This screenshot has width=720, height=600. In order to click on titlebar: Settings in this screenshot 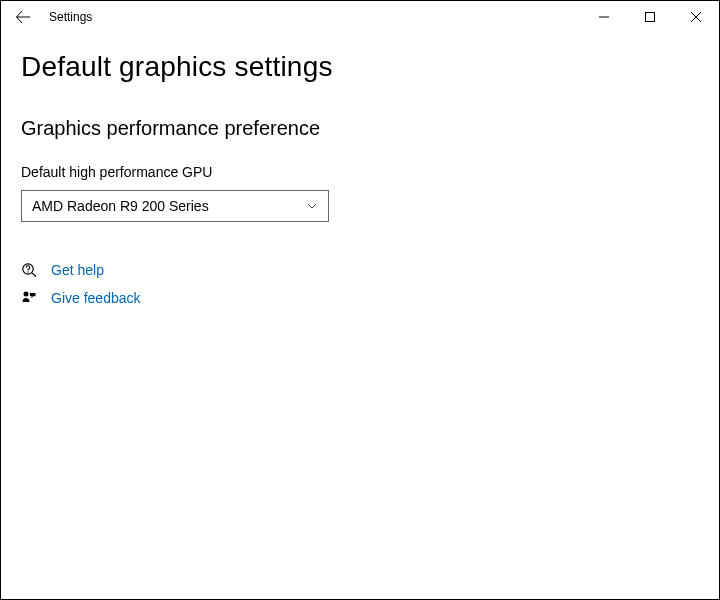, I will do `click(360, 17)`.